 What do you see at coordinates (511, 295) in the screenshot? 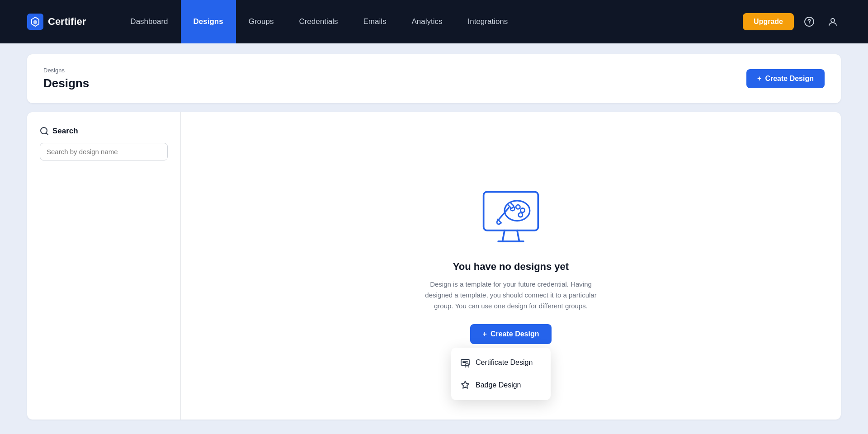
I see `empty-state-description: Design is a template for your future cre…` at bounding box center [511, 295].